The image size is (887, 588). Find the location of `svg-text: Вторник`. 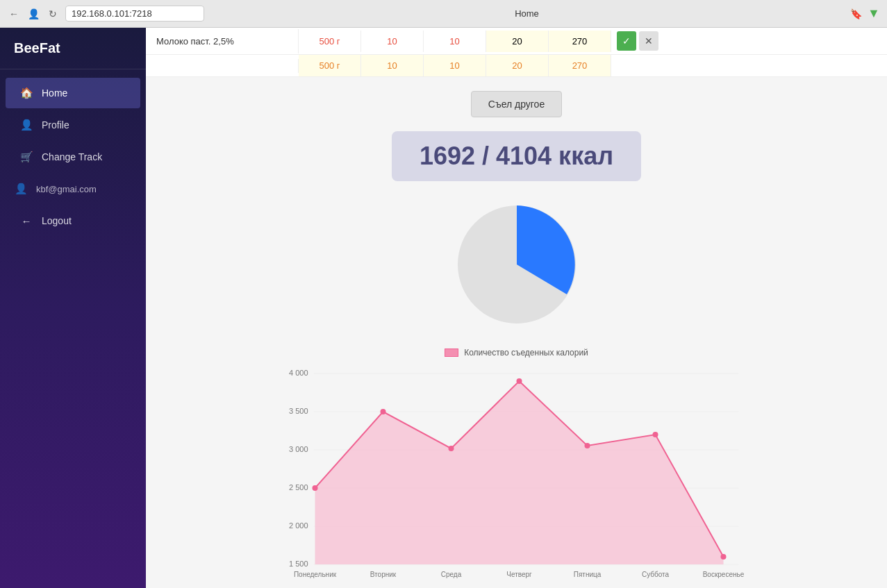

svg-text: Вторник is located at coordinates (383, 575).